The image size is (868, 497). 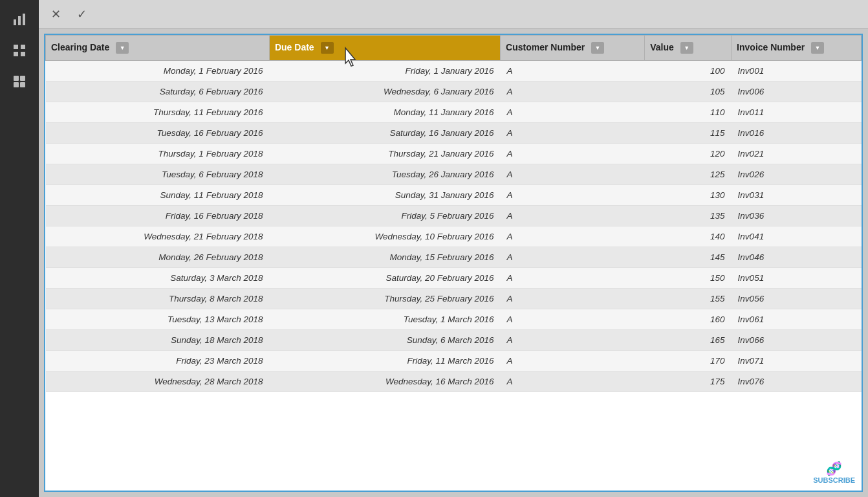 What do you see at coordinates (797, 154) in the screenshot?
I see `table-cell: Inv021` at bounding box center [797, 154].